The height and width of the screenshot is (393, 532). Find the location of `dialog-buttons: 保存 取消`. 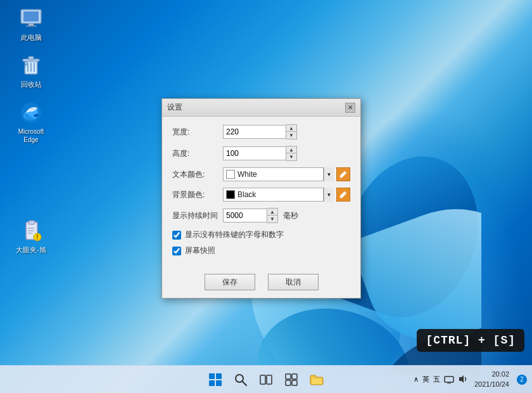

dialog-buttons: 保存 取消 is located at coordinates (261, 283).